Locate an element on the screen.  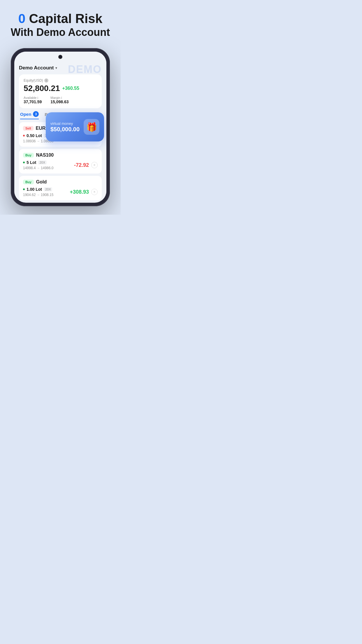
equity-label: Equity(USD) i is located at coordinates (60, 80).